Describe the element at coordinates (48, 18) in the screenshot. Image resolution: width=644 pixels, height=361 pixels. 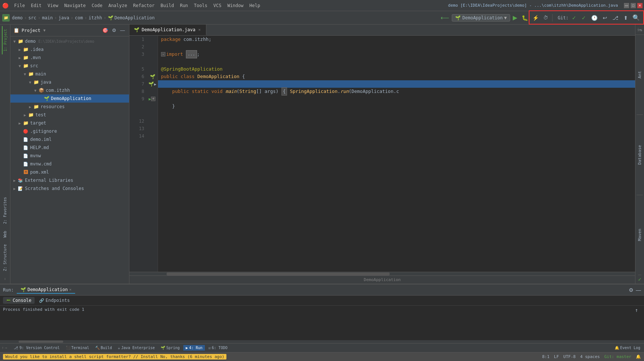
I see `breadcrumb-main: main` at that location.